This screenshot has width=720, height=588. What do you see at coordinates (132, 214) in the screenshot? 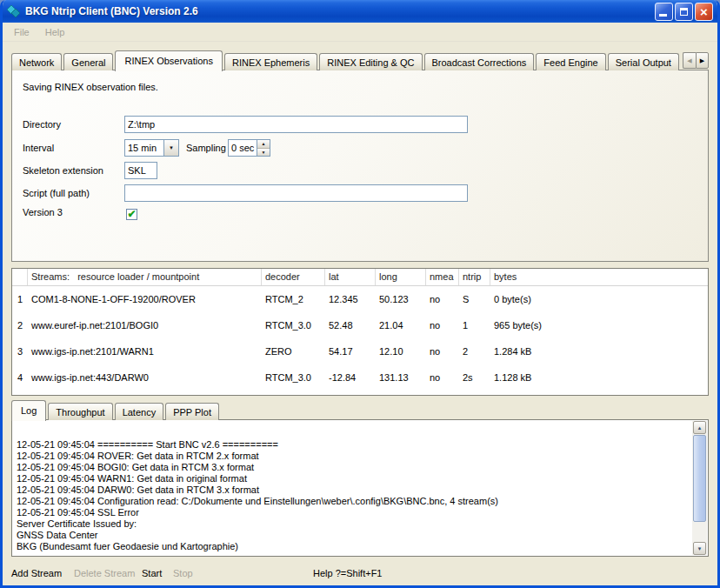
I see `version3-checkbox: ✔` at bounding box center [132, 214].